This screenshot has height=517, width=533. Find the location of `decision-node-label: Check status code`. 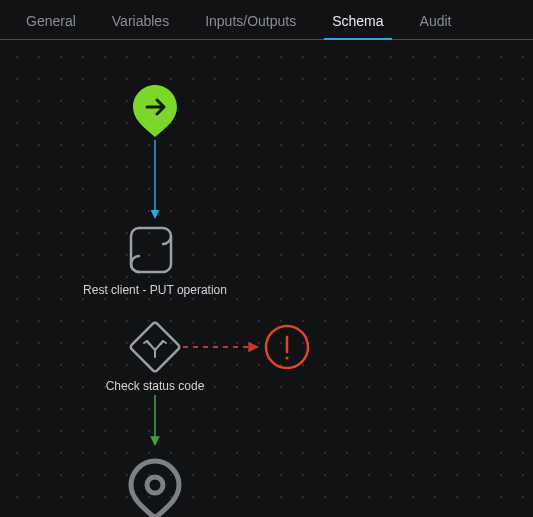

decision-node-label: Check status code is located at coordinates (155, 386).